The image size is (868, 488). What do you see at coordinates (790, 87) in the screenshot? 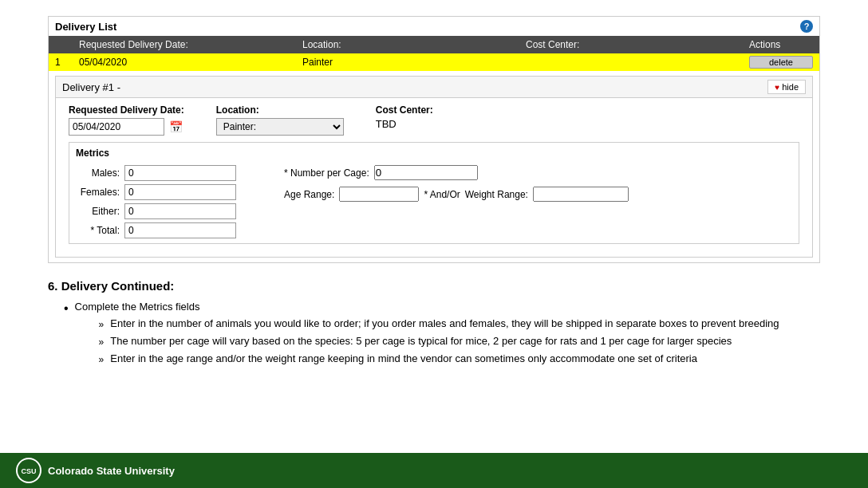
I see `hide-label: hide` at bounding box center [790, 87].